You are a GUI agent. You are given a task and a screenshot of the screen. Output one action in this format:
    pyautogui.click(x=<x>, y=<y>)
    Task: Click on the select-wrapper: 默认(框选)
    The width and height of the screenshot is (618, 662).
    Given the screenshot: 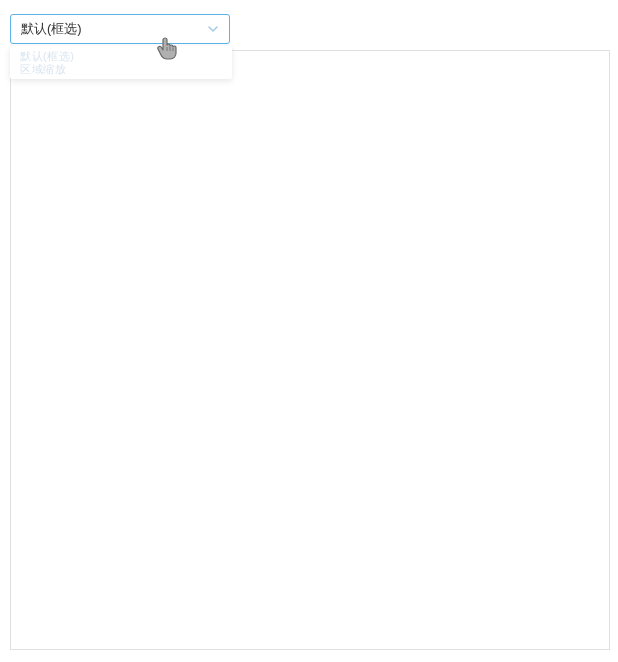 What is the action you would take?
    pyautogui.click(x=120, y=29)
    